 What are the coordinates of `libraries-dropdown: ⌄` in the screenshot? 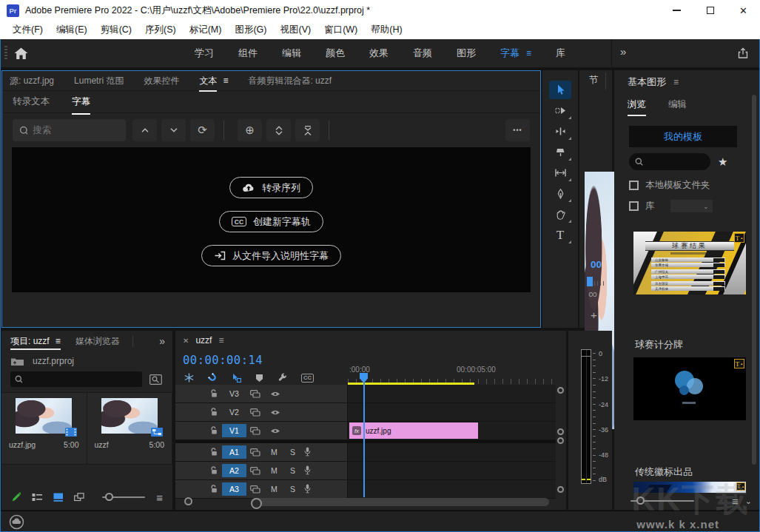 It's located at (691, 206).